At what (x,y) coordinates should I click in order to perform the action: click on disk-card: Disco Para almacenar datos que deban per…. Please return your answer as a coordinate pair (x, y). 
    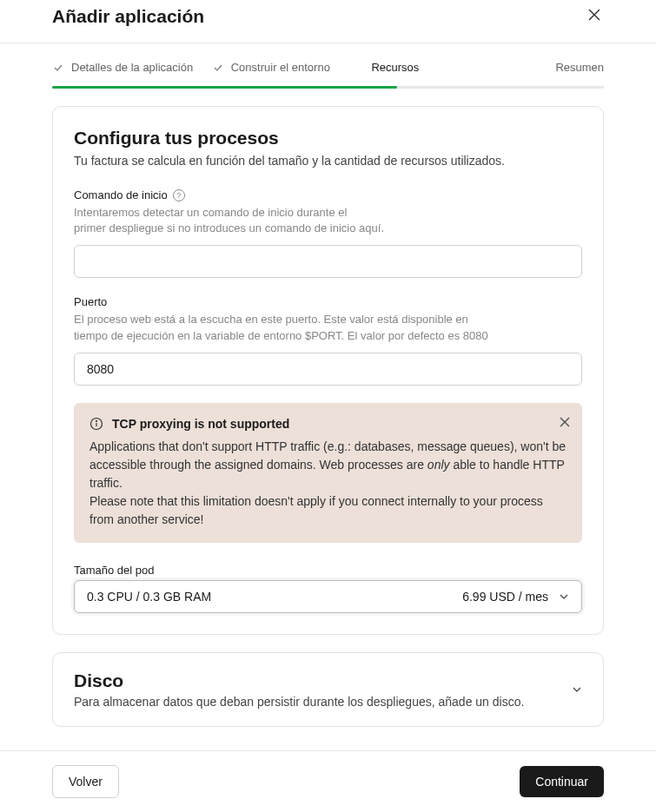
    Looking at the image, I should click on (328, 690).